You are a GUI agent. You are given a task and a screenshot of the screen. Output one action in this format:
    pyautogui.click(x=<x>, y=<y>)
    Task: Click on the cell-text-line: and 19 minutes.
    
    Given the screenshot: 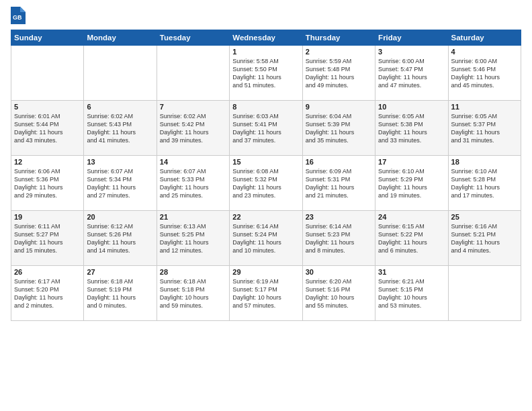 What is the action you would take?
    pyautogui.click(x=411, y=195)
    